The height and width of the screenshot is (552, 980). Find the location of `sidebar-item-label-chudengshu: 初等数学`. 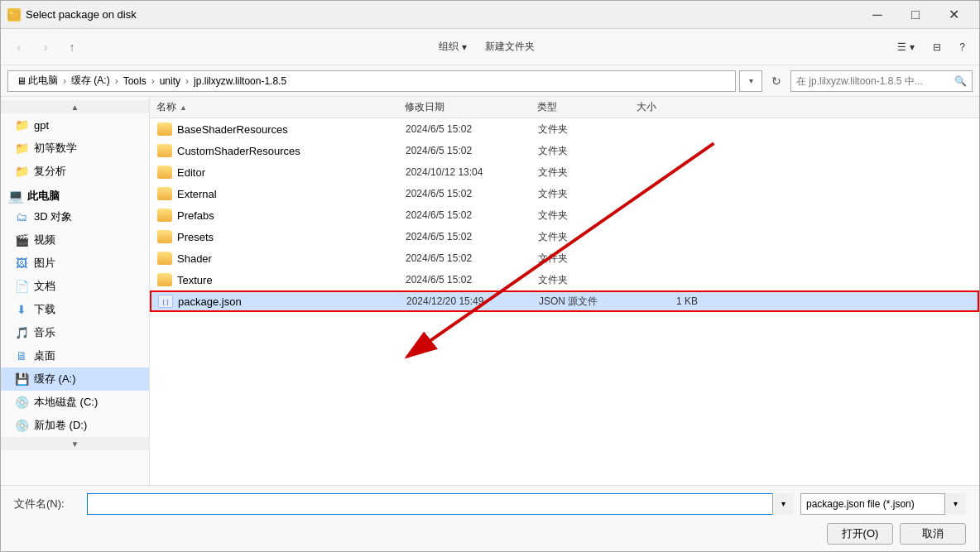

sidebar-item-label-chudengshu: 初等数学 is located at coordinates (55, 148).